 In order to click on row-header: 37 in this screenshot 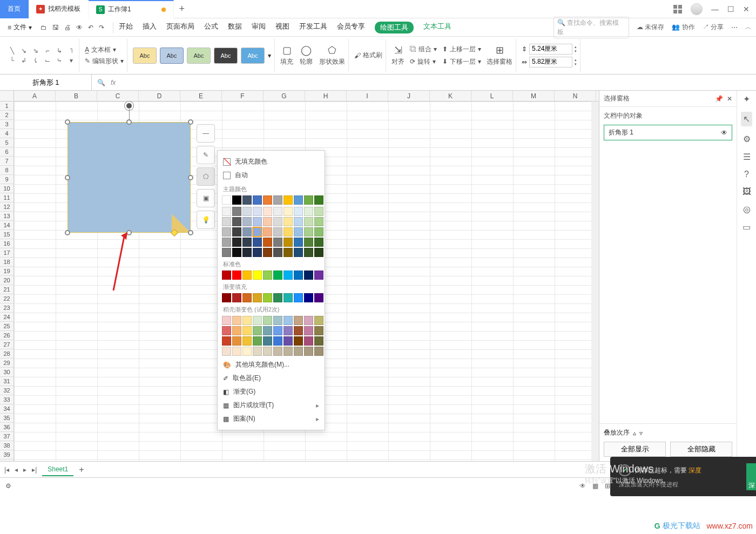, I will do `click(6, 436)`.